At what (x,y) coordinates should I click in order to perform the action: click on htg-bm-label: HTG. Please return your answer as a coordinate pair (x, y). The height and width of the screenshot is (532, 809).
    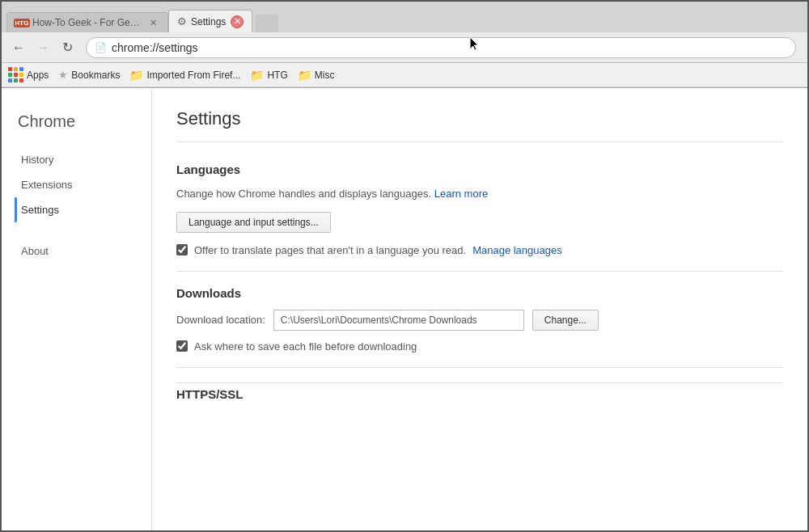
    Looking at the image, I should click on (277, 75).